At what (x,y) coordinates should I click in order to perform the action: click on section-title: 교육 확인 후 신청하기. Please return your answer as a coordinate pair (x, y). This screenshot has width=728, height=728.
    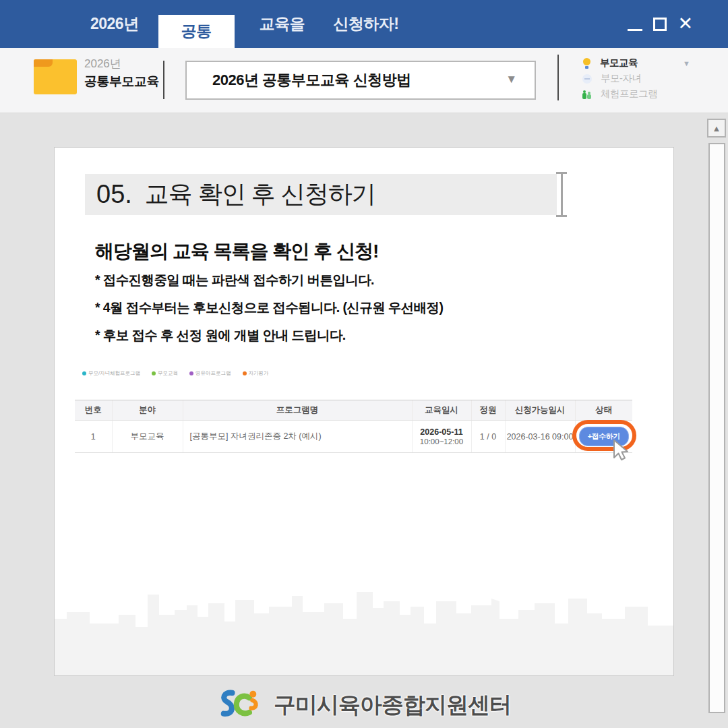
    Looking at the image, I should click on (260, 194).